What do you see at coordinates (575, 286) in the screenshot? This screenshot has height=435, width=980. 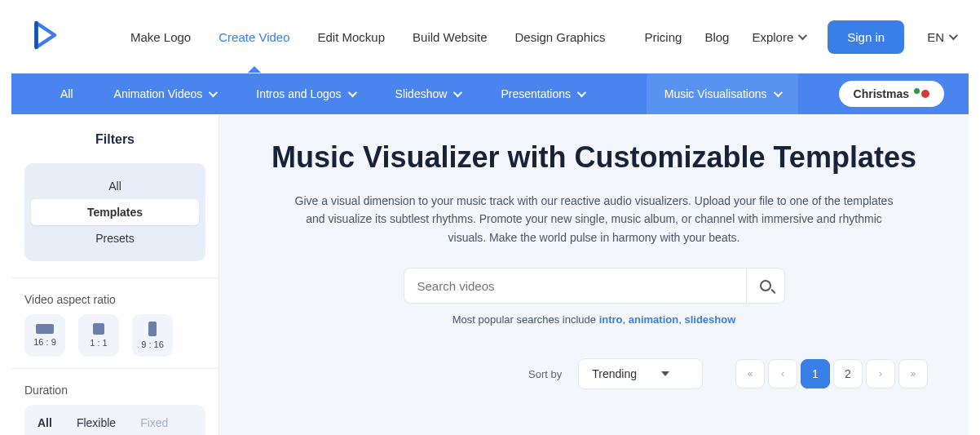 I see `search-input` at bounding box center [575, 286].